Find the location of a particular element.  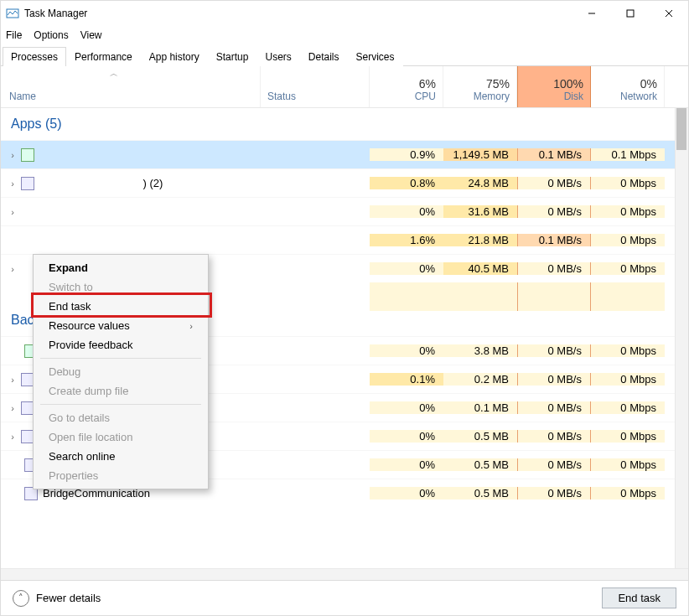

end-task-button: End task is located at coordinates (639, 598).